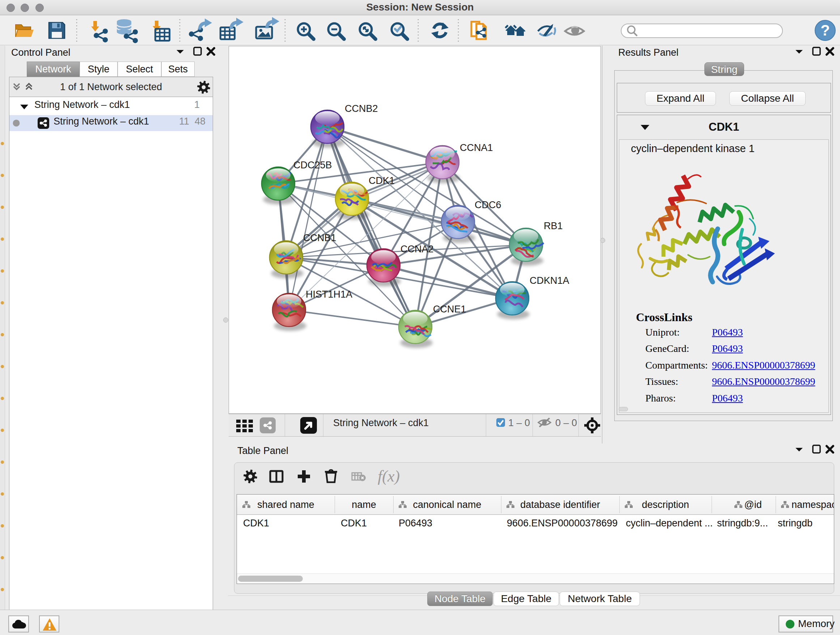 The width and height of the screenshot is (840, 635). I want to click on svg-text: CCNA2, so click(417, 249).